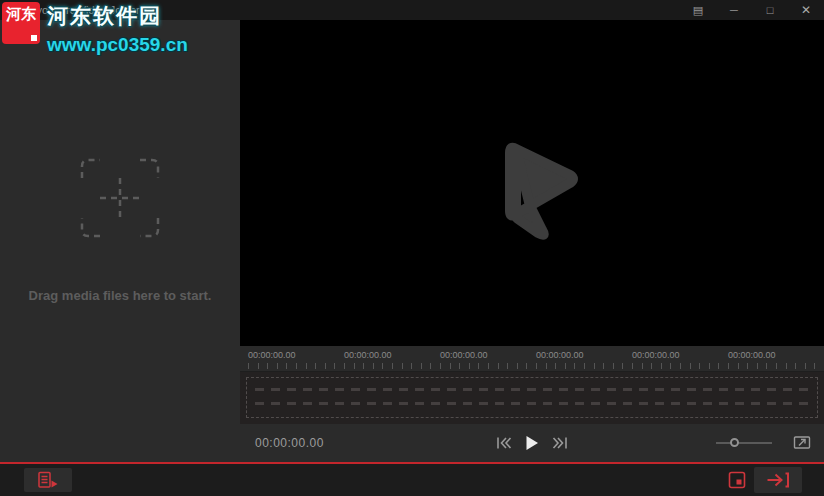 The width and height of the screenshot is (824, 496). What do you see at coordinates (778, 480) in the screenshot?
I see `convert-button` at bounding box center [778, 480].